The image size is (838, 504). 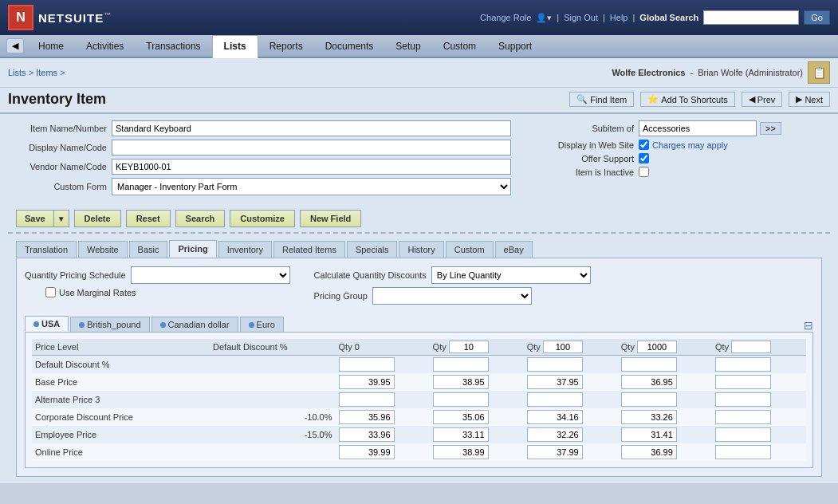 What do you see at coordinates (461, 364) in the screenshot?
I see `row-0-qty10-input` at bounding box center [461, 364].